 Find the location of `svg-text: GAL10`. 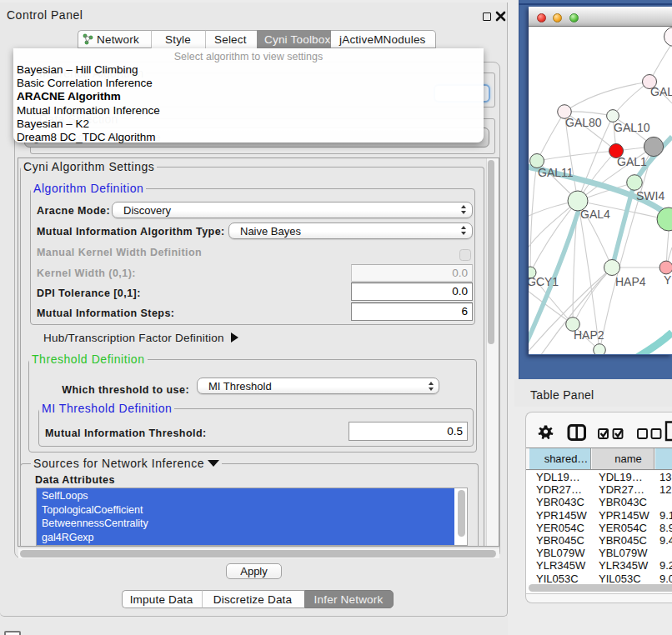

svg-text: GAL10 is located at coordinates (632, 128).